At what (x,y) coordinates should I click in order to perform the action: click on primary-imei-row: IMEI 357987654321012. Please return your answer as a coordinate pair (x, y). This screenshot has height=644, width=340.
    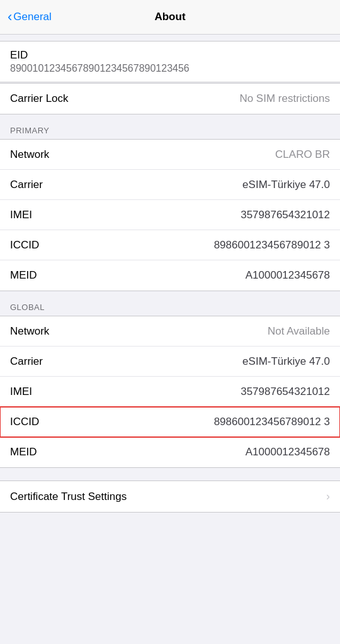
    Looking at the image, I should click on (170, 215).